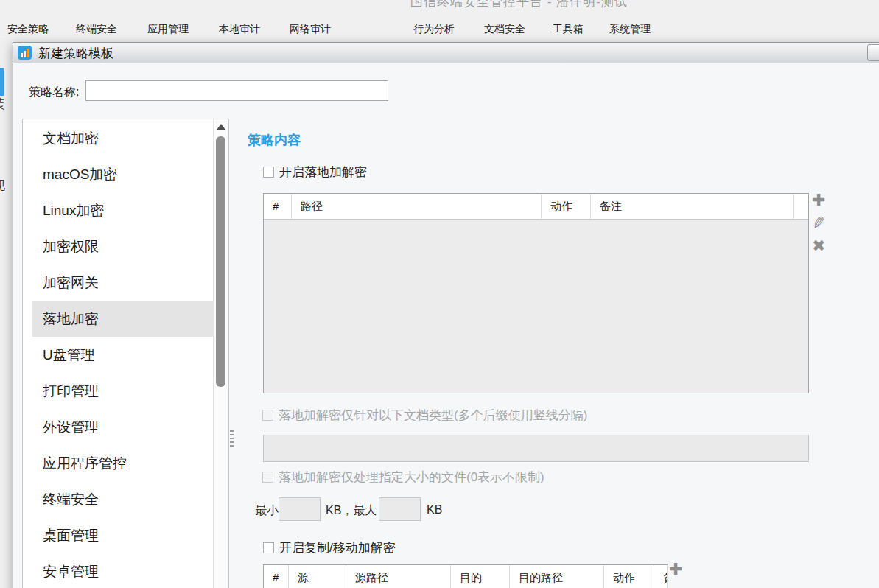  What do you see at coordinates (434, 29) in the screenshot?
I see `menu-item-6: 行为分析` at bounding box center [434, 29].